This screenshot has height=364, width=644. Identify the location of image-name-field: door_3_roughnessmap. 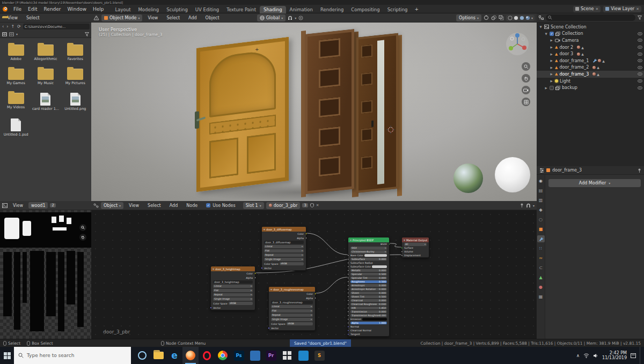
(292, 302).